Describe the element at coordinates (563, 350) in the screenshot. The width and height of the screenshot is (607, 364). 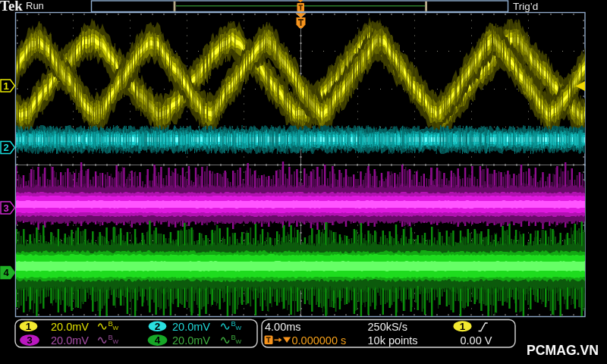
I see `svg-text: PCMAG.VN` at that location.